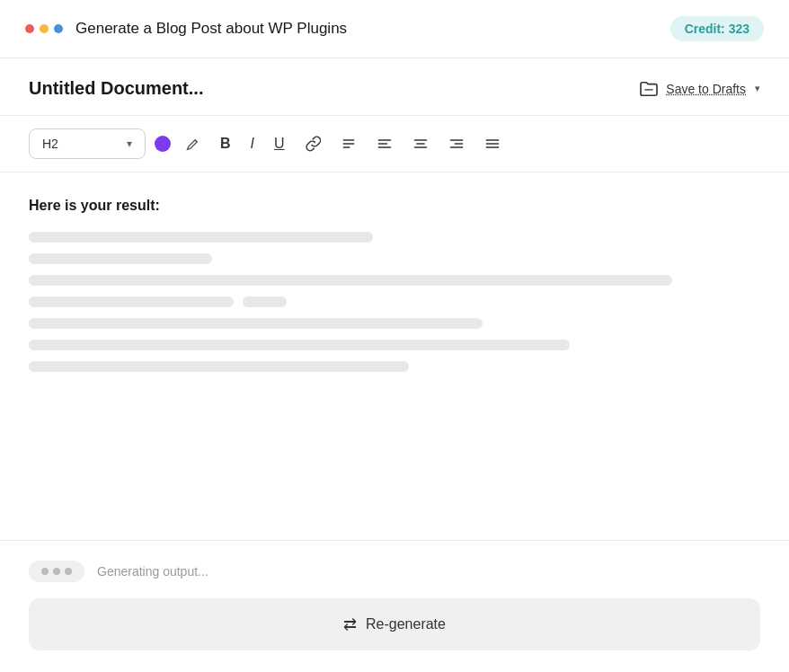 This screenshot has width=789, height=672. What do you see at coordinates (58, 29) in the screenshot?
I see `dot-blue` at bounding box center [58, 29].